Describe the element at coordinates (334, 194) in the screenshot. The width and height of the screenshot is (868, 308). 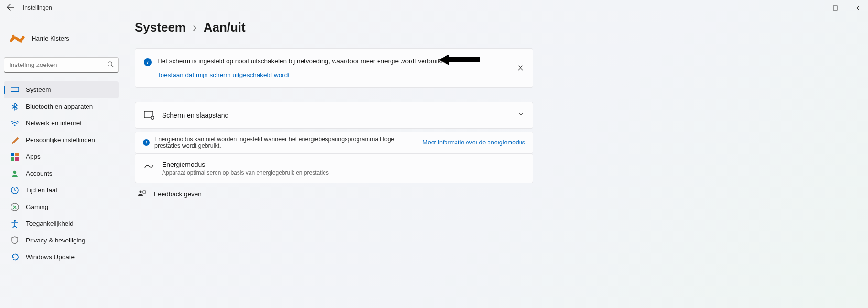
I see `feedback-link: Feedback geven` at that location.